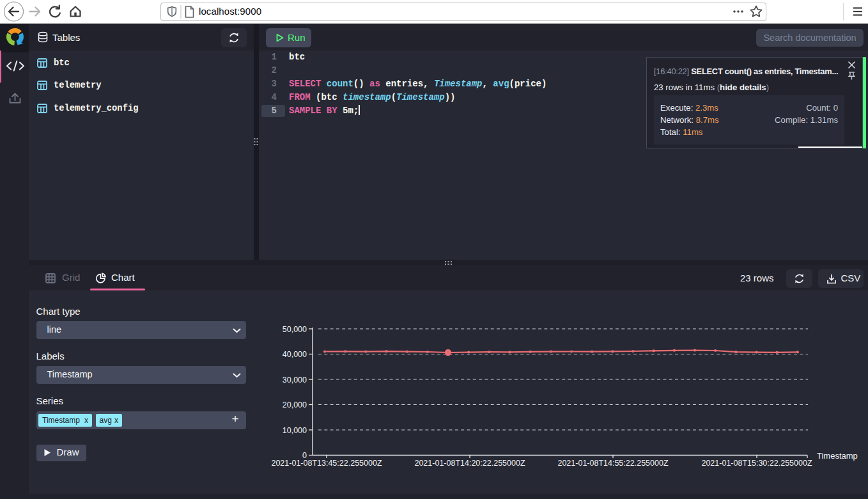  Describe the element at coordinates (295, 329) in the screenshot. I see `svg-text: 50,000` at that location.